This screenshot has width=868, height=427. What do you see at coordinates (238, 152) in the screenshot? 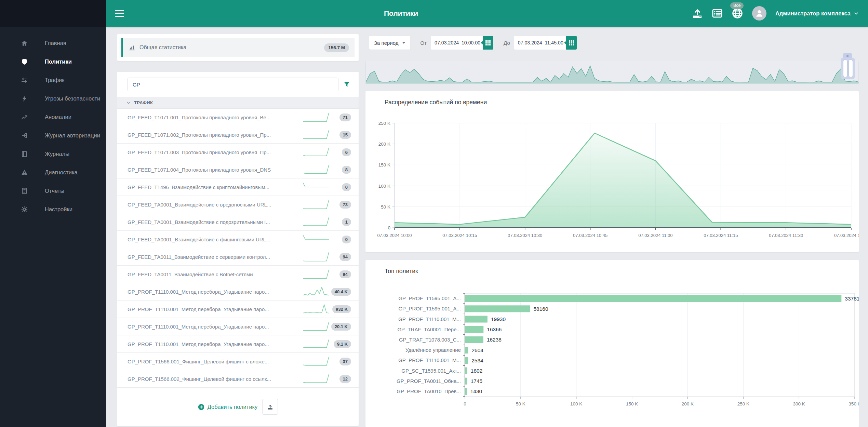
I see `policy-row: GP_FEED_T1071.003_Протоколы прикладного …` at bounding box center [238, 152].